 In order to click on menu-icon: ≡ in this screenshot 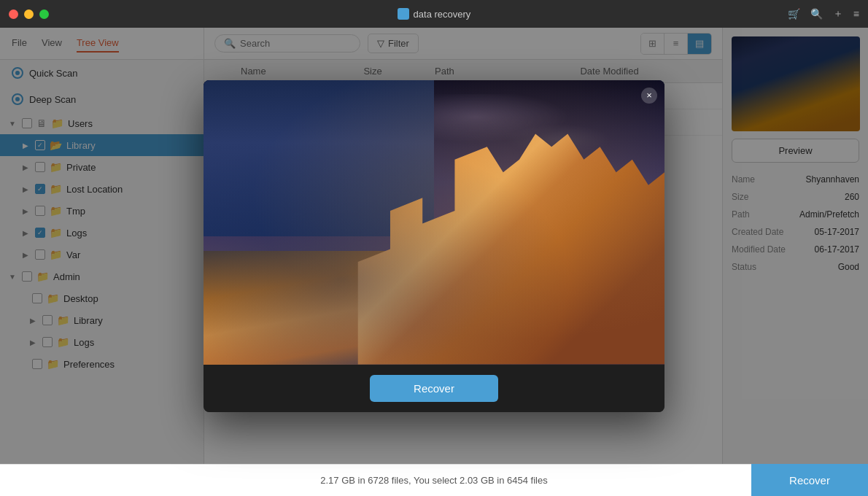, I will do `click(856, 14)`.